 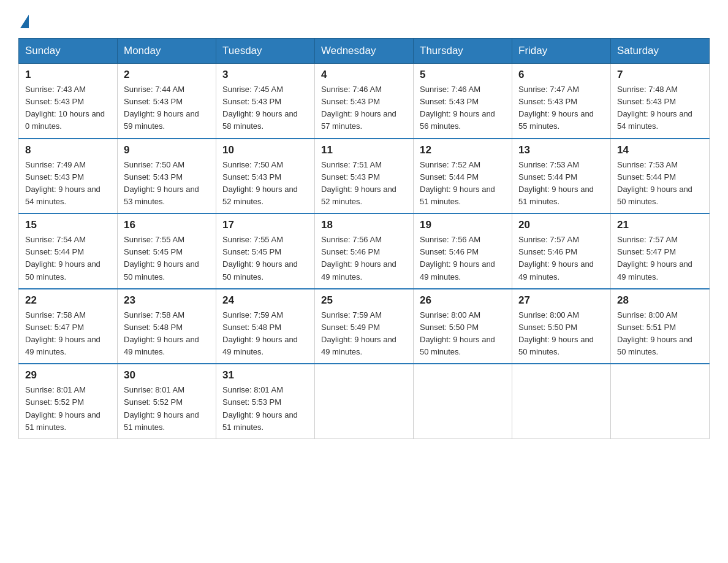 I want to click on day-number: 6, so click(x=561, y=75).